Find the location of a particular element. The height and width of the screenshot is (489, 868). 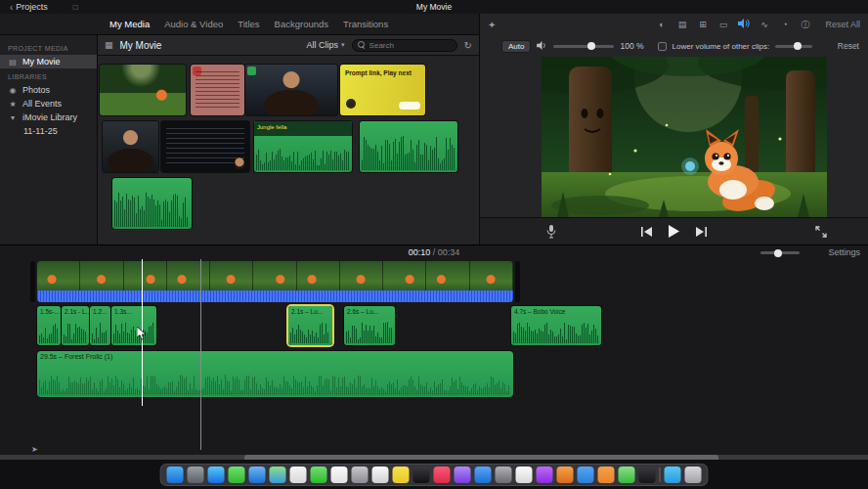

tab-my-media: My Media is located at coordinates (129, 23).